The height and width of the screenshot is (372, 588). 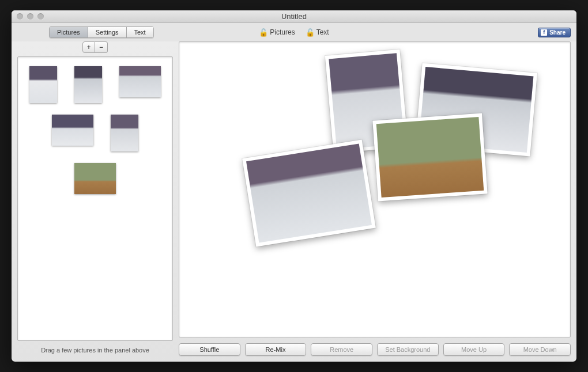 What do you see at coordinates (557, 32) in the screenshot?
I see `share-label: Share` at bounding box center [557, 32].